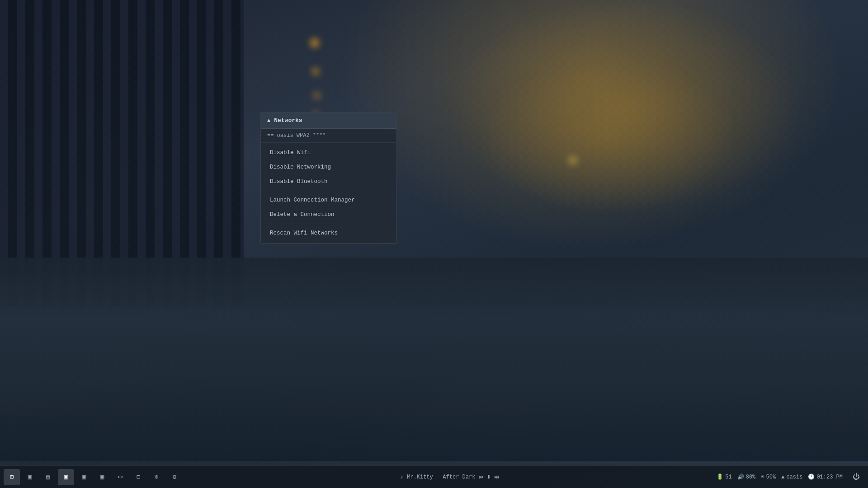 The height and width of the screenshot is (488, 868). I want to click on wifi-indicator: ▲ oasis, so click(792, 477).